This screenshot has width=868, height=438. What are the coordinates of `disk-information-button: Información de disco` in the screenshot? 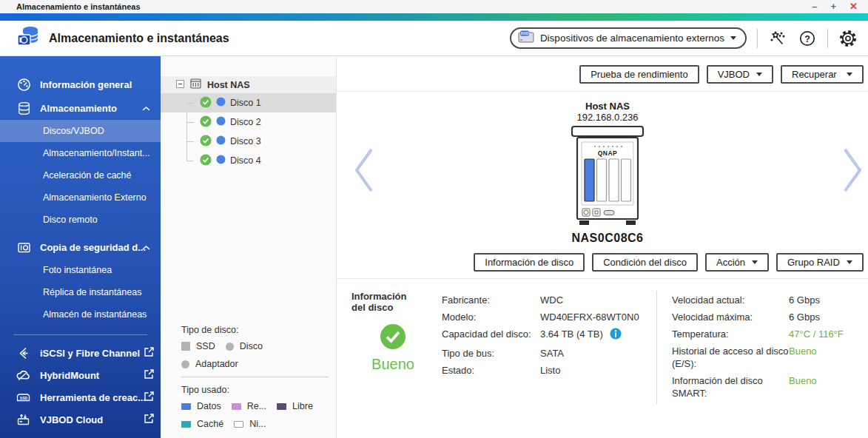 It's located at (529, 262).